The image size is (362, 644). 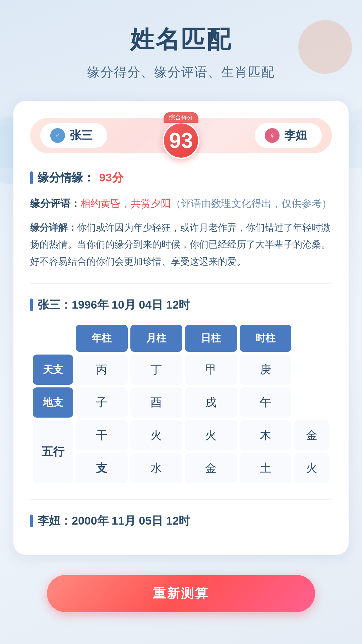 I want to click on person1-heading-name: 张三, so click(x=49, y=305).